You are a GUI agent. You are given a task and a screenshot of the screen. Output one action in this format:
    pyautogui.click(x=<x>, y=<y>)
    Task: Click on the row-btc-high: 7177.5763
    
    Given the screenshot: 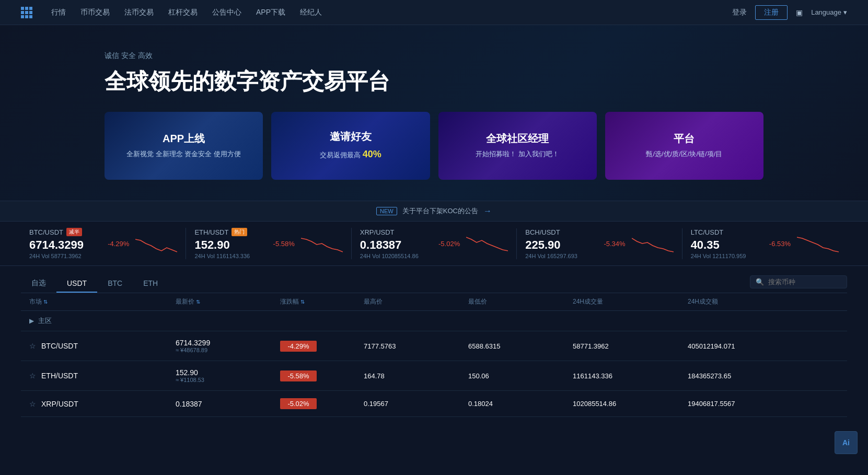 What is the action you would take?
    pyautogui.click(x=416, y=346)
    